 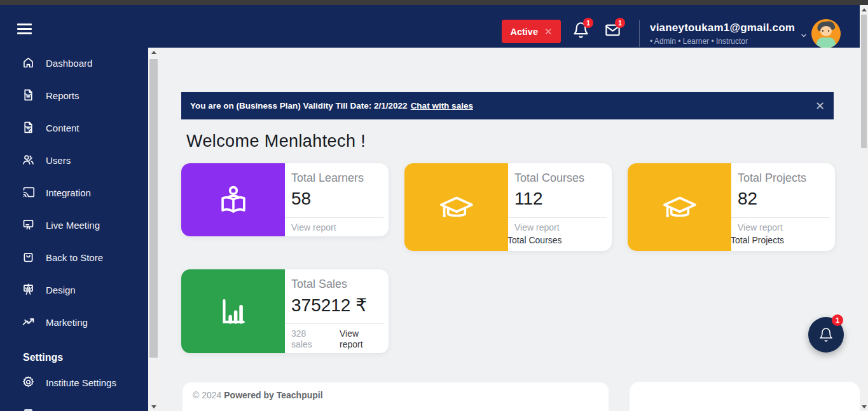 What do you see at coordinates (722, 34) in the screenshot?
I see `user-menu: vianeytoukam1@gmail.com • Admin • Learne…` at bounding box center [722, 34].